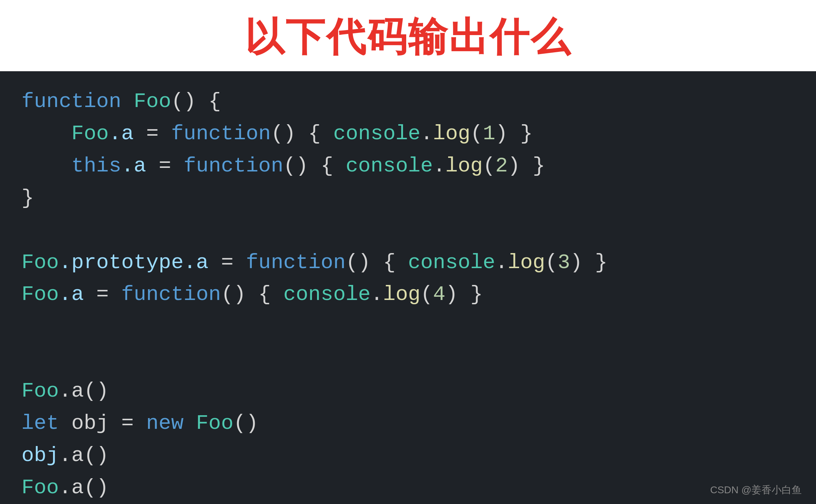  I want to click on code-line-empty3, so click(408, 359).